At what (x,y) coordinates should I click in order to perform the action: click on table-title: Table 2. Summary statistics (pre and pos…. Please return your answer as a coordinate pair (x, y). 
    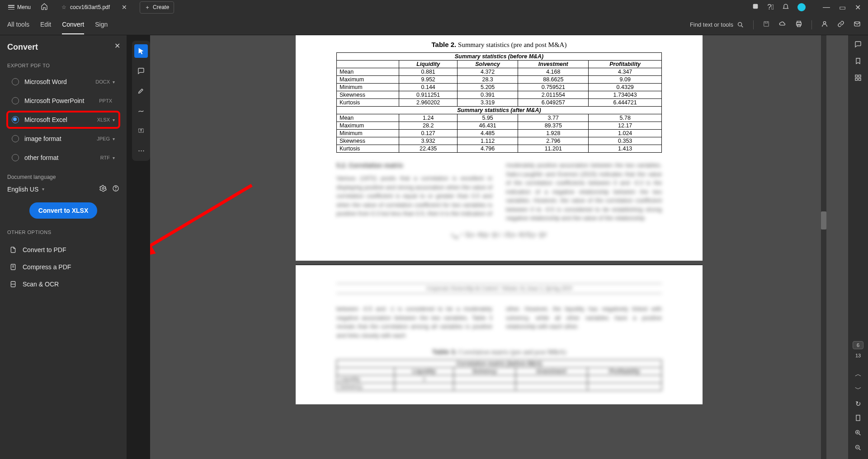
    Looking at the image, I should click on (499, 45).